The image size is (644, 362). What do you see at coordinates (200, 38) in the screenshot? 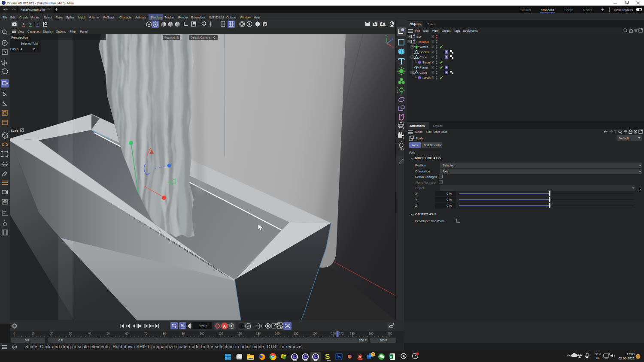
I see `svg-text: Default Camera` at bounding box center [200, 38].